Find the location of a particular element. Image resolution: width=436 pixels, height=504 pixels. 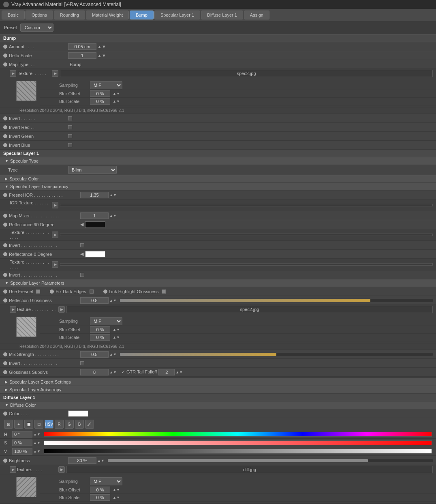

bump-blur-offset-input is located at coordinates (100, 94).